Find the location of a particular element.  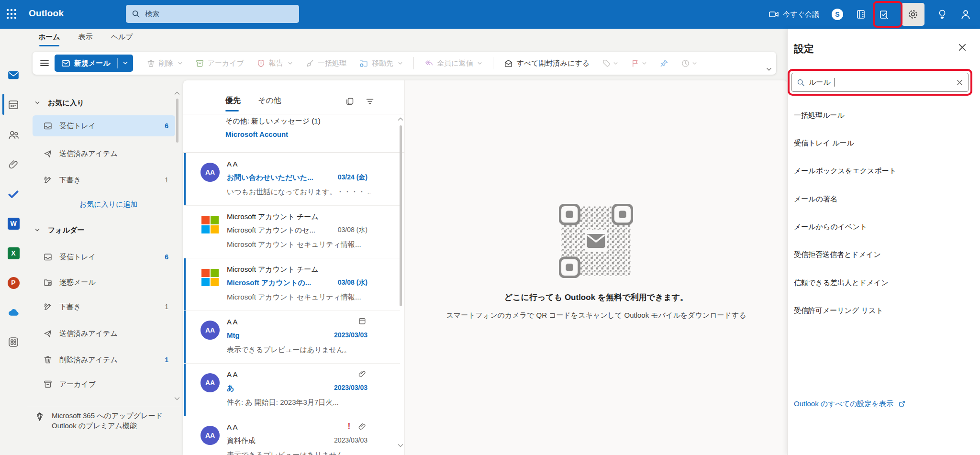

unread-count: 1 is located at coordinates (167, 360).